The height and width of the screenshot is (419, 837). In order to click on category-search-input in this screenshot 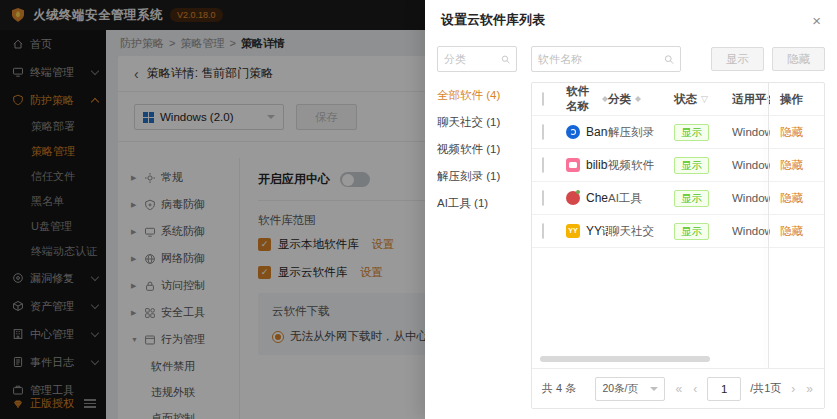, I will do `click(472, 59)`.